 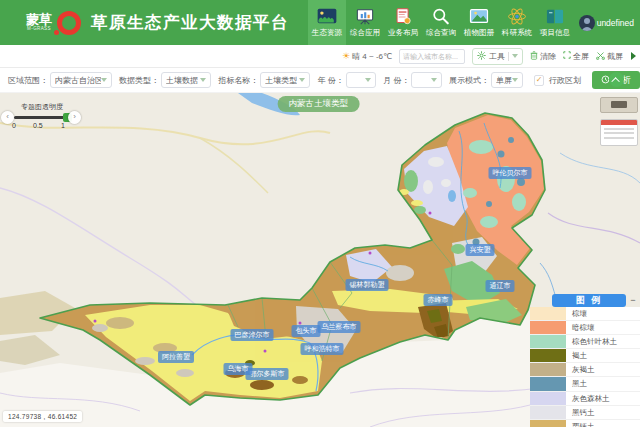 What do you see at coordinates (43, 120) in the screenshot?
I see `opacity-widget: 专题图透明度 ‹ › 0 0.5 1` at bounding box center [43, 120].